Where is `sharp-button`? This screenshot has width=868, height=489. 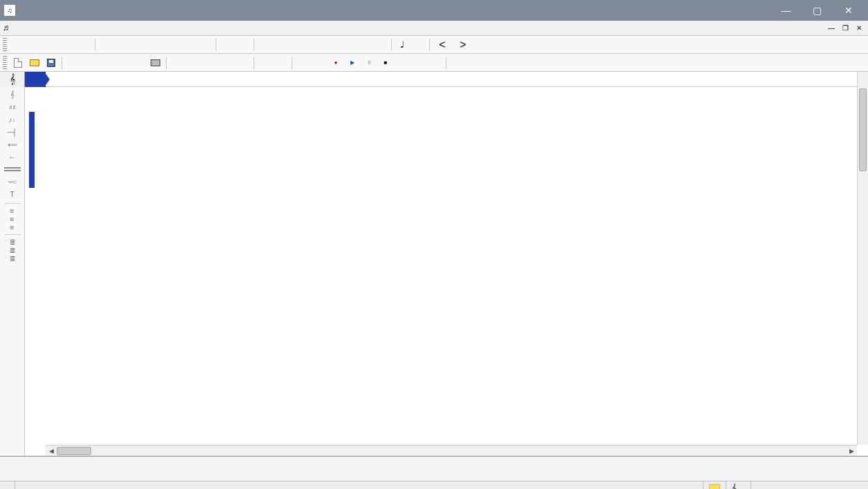
sharp-button is located at coordinates (35, 45).